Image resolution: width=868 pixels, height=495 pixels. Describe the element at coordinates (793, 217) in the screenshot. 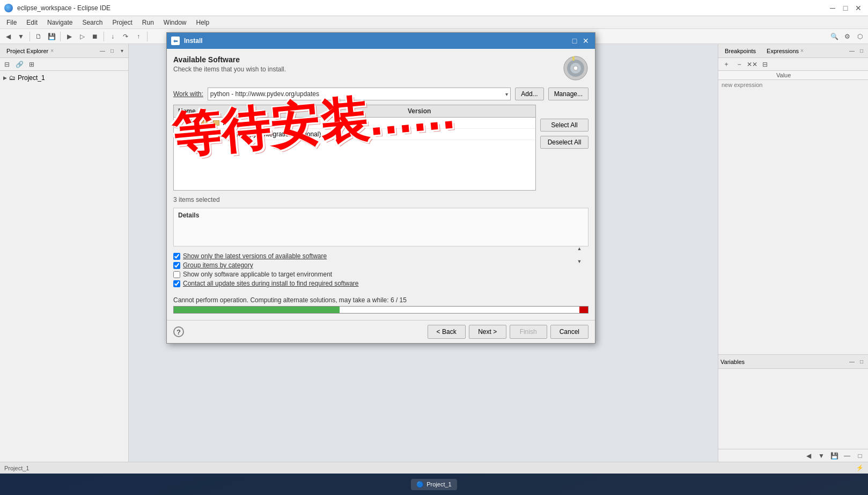

I see `right-content` at that location.